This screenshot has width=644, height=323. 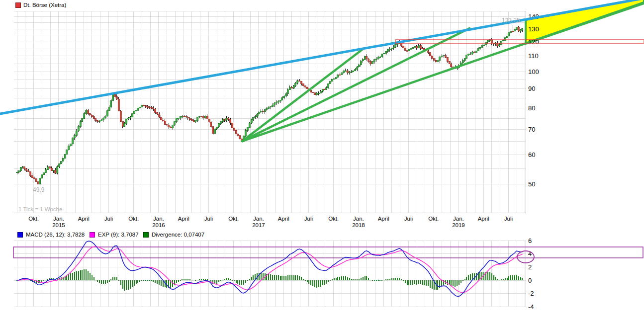 I want to click on svg-text: 90, so click(x=532, y=88).